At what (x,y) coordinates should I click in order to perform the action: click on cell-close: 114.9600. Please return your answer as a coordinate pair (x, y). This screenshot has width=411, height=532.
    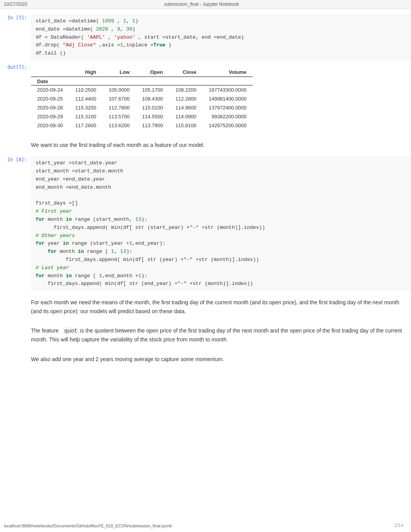
    Looking at the image, I should click on (186, 107).